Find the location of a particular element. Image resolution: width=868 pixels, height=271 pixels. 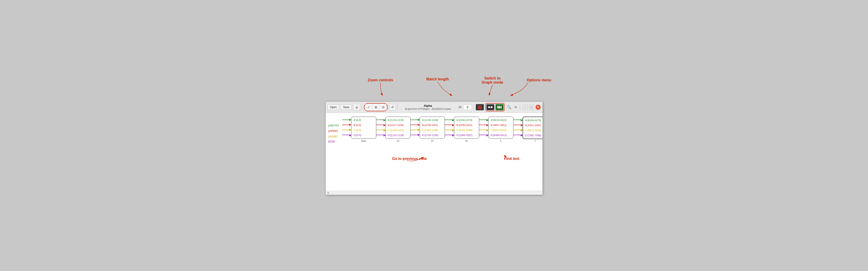

segment-5: A:[6269-6275] B:[5391-5397] C:[5972-5978… is located at coordinates (528, 130).